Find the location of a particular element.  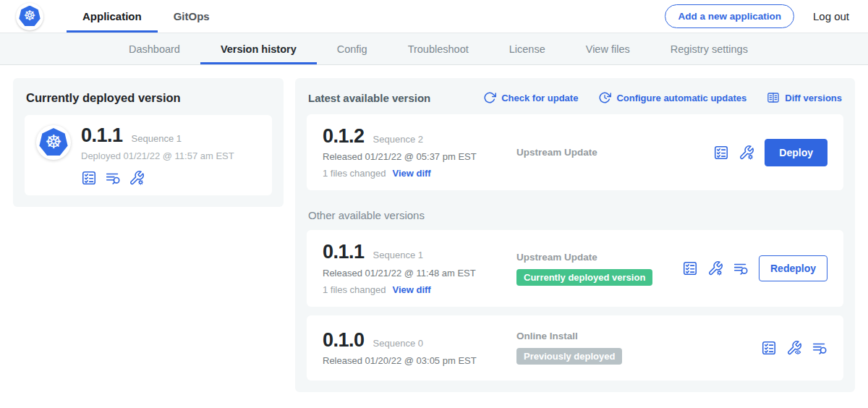

action-label: Check for update is located at coordinates (540, 98).